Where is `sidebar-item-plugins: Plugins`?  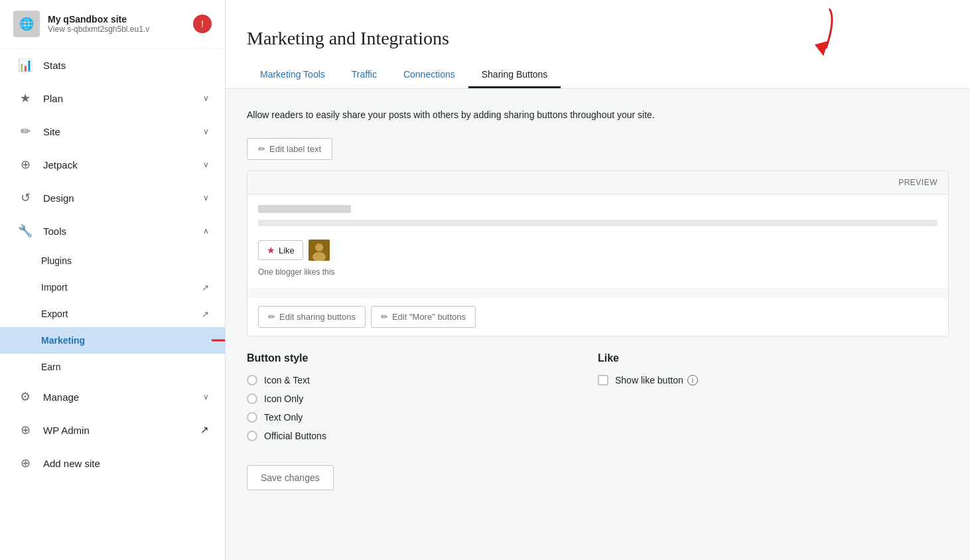 sidebar-item-plugins: Plugins is located at coordinates (113, 261).